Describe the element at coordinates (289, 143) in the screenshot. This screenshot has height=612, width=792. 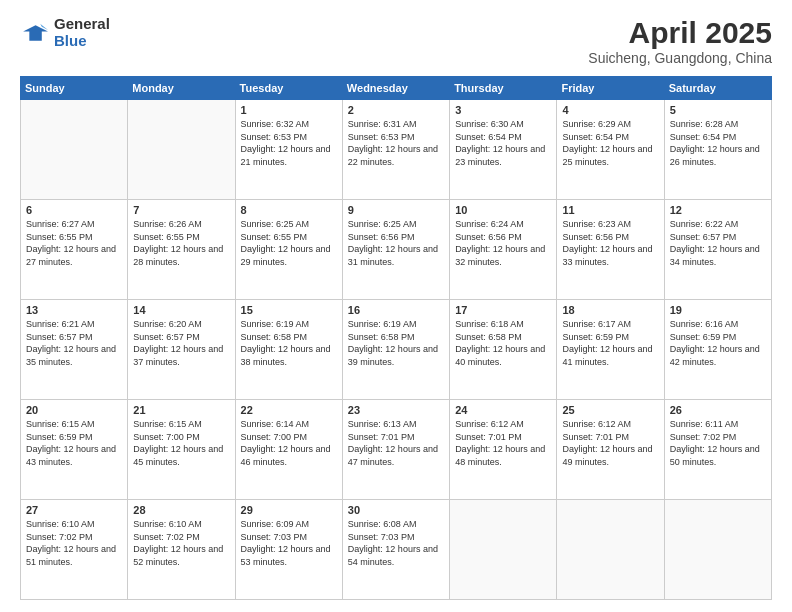
I see `day-info: Sunrise: 6:32 AMSunset: 6:53 PMDaylight:…` at that location.